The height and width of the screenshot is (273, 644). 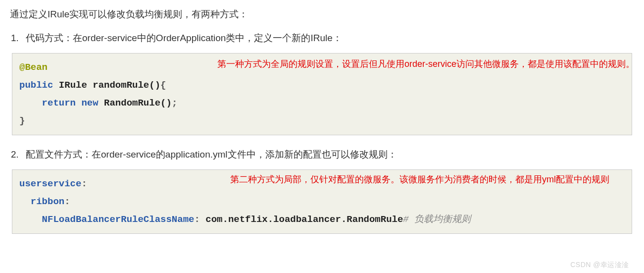 What do you see at coordinates (107, 85) in the screenshot?
I see `code1-sig: IRule randomRule()` at bounding box center [107, 85].